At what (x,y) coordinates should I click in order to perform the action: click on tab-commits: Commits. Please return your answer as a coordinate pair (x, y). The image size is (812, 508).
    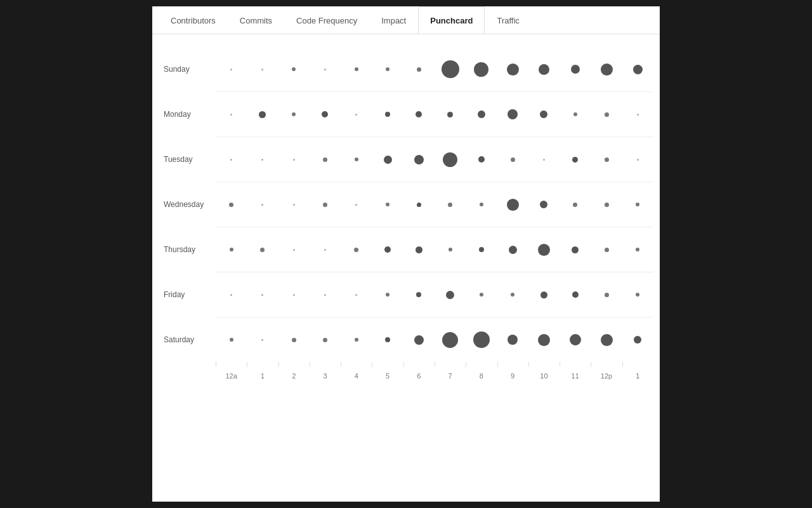
    Looking at the image, I should click on (256, 20).